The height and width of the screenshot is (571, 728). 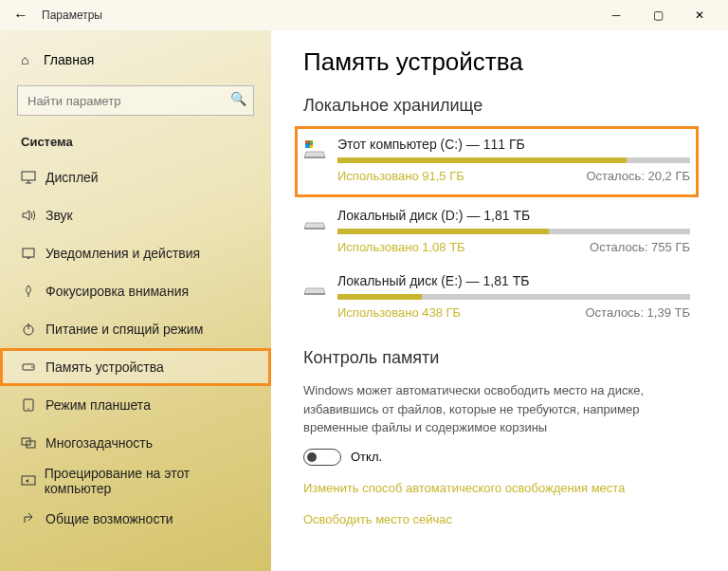 I want to click on power-icon, so click(x=33, y=329).